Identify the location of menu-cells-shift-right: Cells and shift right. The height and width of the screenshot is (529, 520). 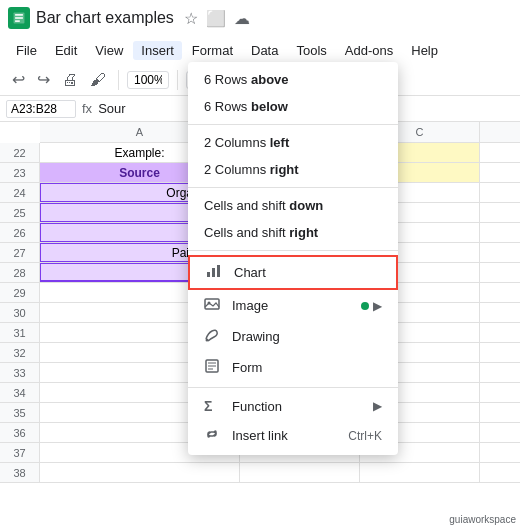
(293, 232).